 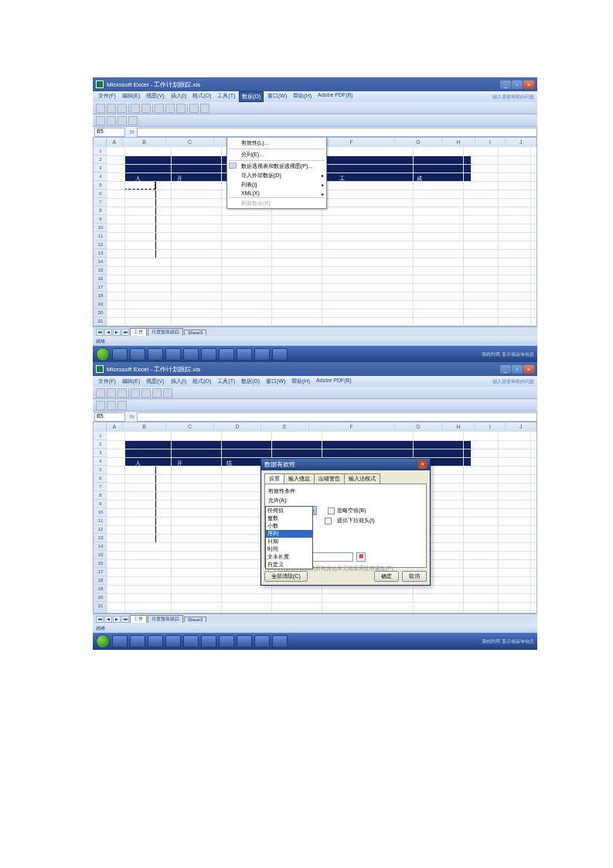 What do you see at coordinates (110, 132) in the screenshot?
I see `name-box: B5` at bounding box center [110, 132].